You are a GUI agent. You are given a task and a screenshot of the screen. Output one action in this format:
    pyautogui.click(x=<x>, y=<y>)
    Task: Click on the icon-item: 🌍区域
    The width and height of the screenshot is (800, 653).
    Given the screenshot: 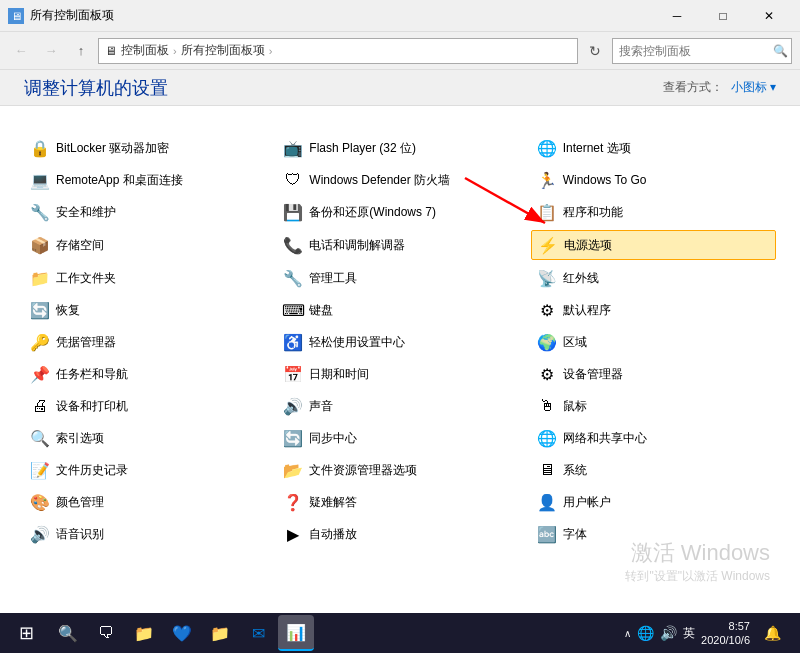 What is the action you would take?
    pyautogui.click(x=654, y=342)
    